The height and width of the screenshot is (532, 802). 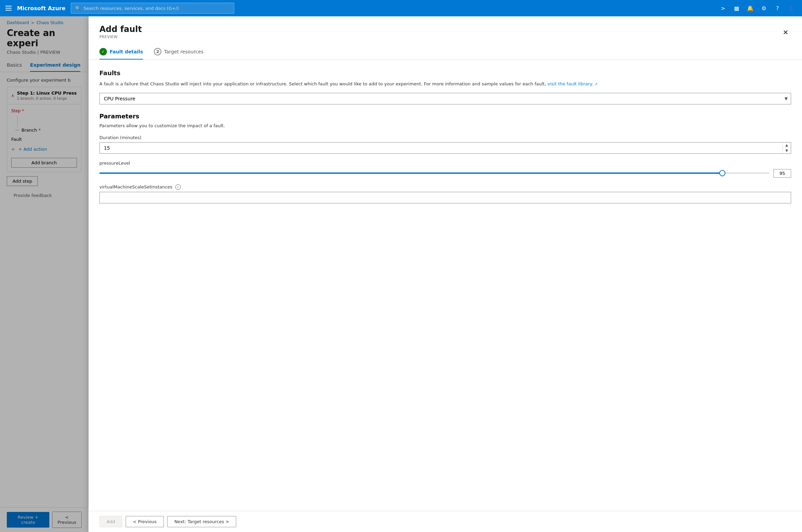 I want to click on faults-section-title: Faults, so click(x=445, y=73).